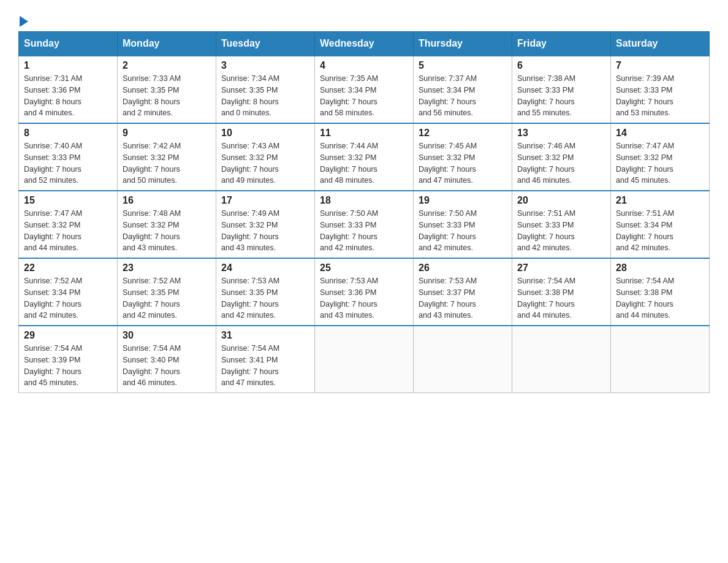 This screenshot has width=728, height=563. What do you see at coordinates (661, 90) in the screenshot?
I see `calendar-cell: 7Sunrise: 7:39 AMSunset: 3:33 PMDaylight…` at bounding box center [661, 90].